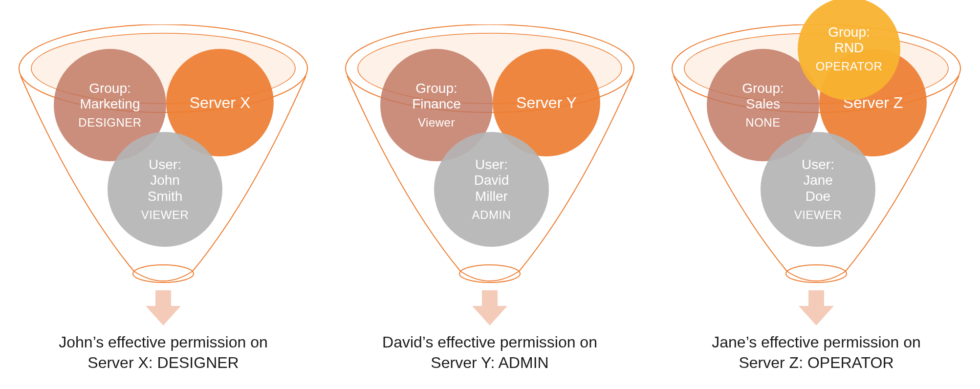 The image size is (980, 389). Describe the element at coordinates (492, 215) in the screenshot. I see `user-role: ADMIN` at that location.